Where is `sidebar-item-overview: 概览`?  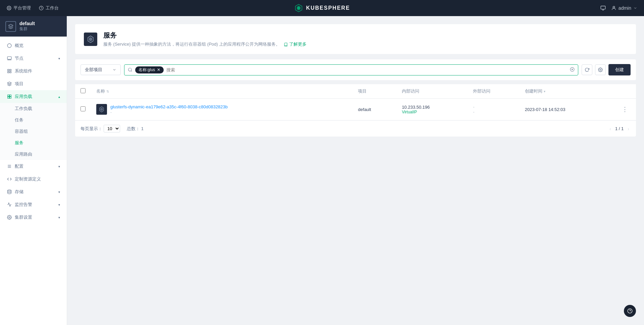 sidebar-item-overview: 概览 is located at coordinates (34, 46).